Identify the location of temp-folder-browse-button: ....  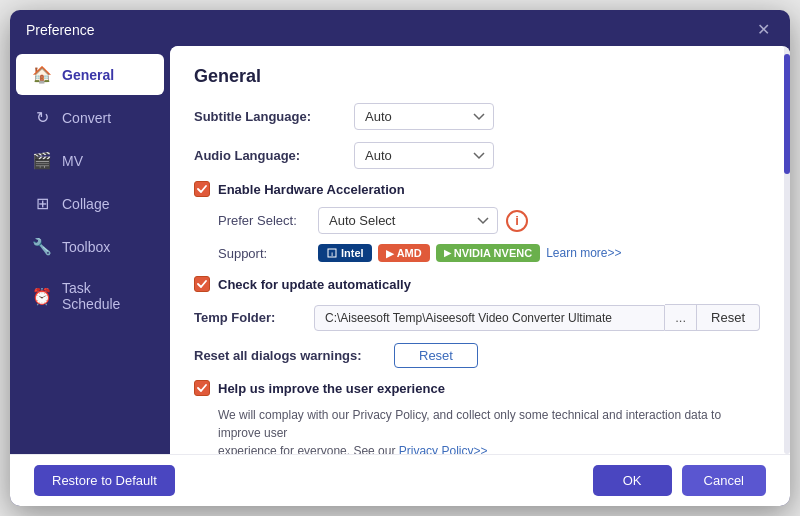
(681, 318).